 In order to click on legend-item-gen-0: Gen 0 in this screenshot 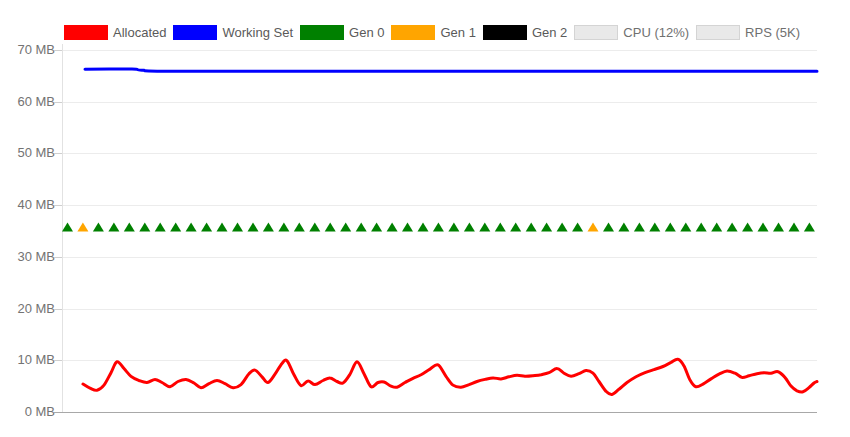, I will do `click(342, 32)`.